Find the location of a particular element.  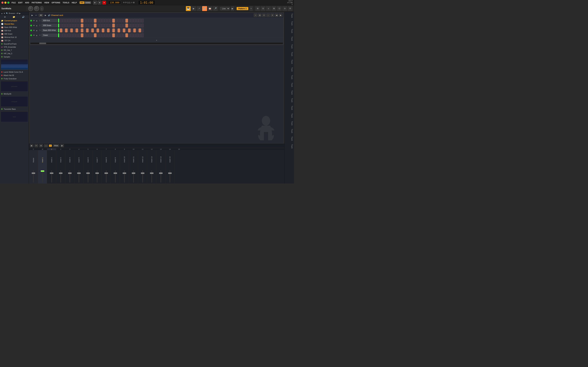

fader-handle-insert7 is located at coordinates (97, 173).